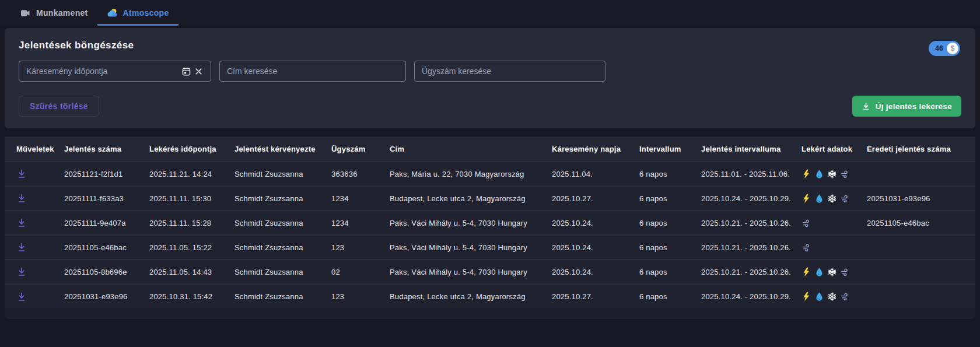 This screenshot has width=980, height=347. Describe the element at coordinates (953, 48) in the screenshot. I see `dollar-coin-icon: $` at that location.